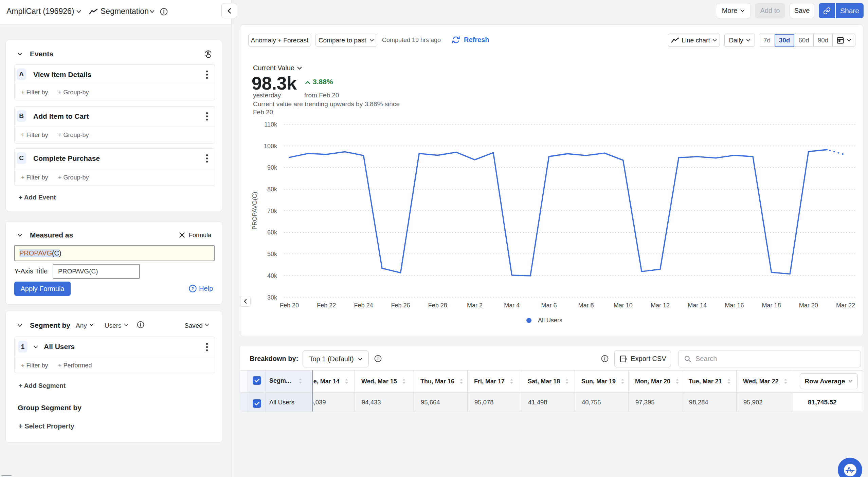  What do you see at coordinates (846, 305) in the screenshot?
I see `svg-text: Mar 22` at bounding box center [846, 305].